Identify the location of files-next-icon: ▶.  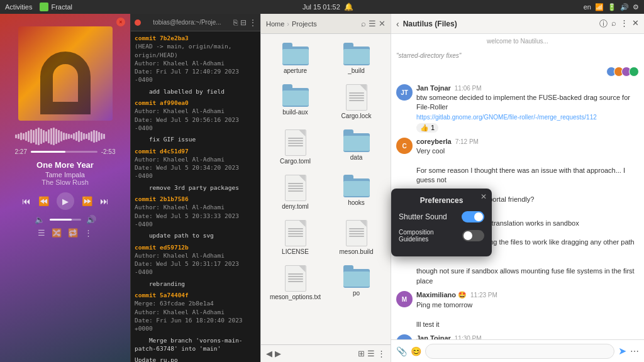
(278, 353).